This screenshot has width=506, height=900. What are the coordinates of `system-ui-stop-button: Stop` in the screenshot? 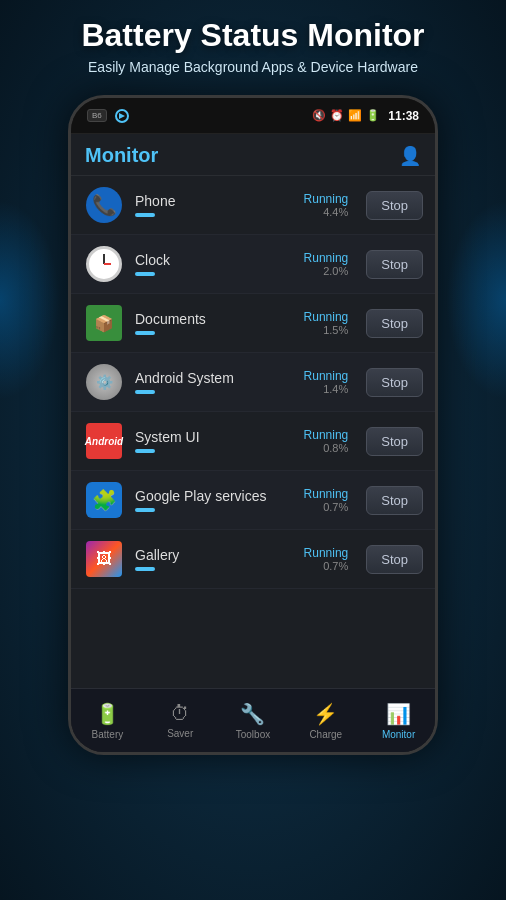 It's located at (394, 442).